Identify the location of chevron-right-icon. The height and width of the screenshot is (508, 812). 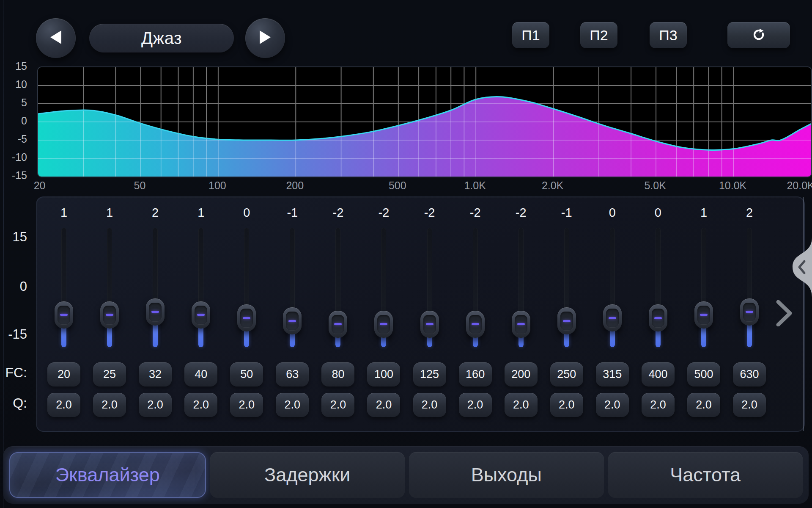
(784, 313).